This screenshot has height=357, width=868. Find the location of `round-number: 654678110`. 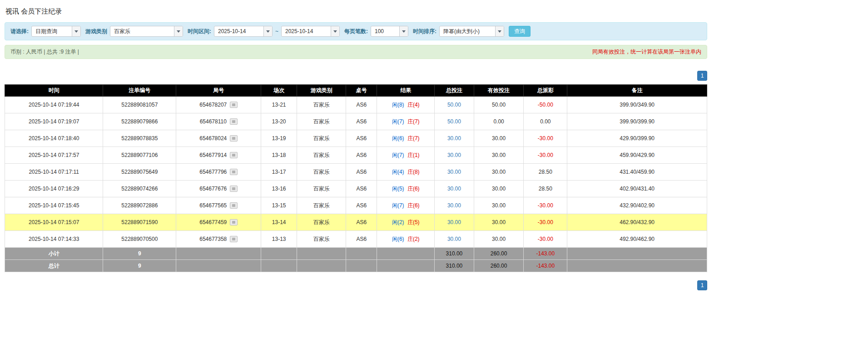

round-number: 654678110 is located at coordinates (213, 122).